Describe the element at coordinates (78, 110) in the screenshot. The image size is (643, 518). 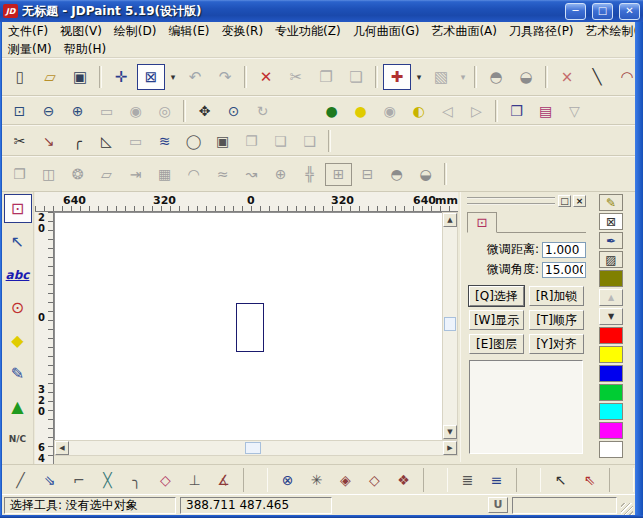
I see `zoom-in-button: ⊕` at that location.